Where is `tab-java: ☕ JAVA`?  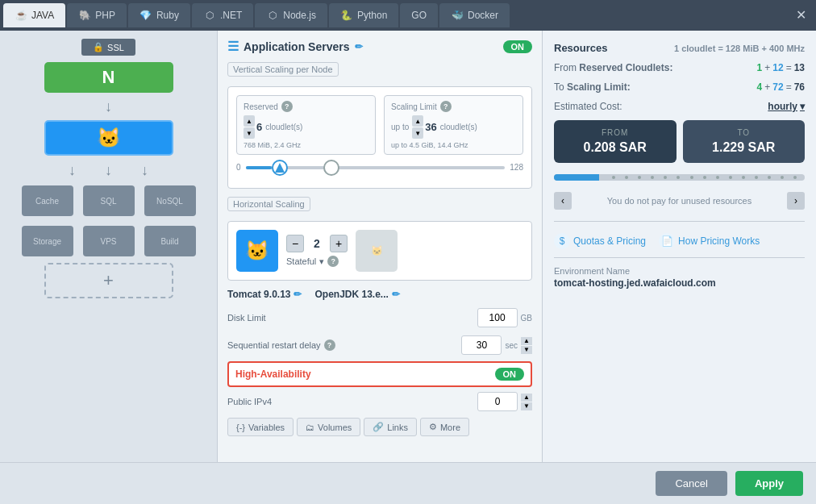 tab-java: ☕ JAVA is located at coordinates (34, 15).